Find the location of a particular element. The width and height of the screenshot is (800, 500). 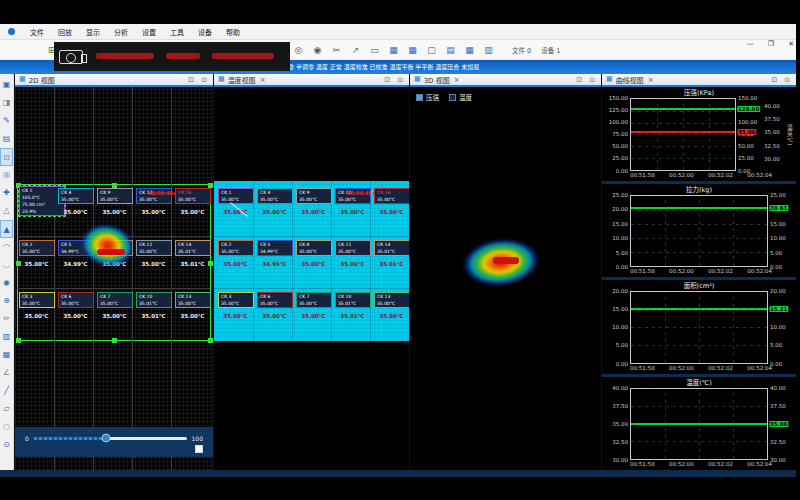

export-icon: ↗ is located at coordinates (356, 50).